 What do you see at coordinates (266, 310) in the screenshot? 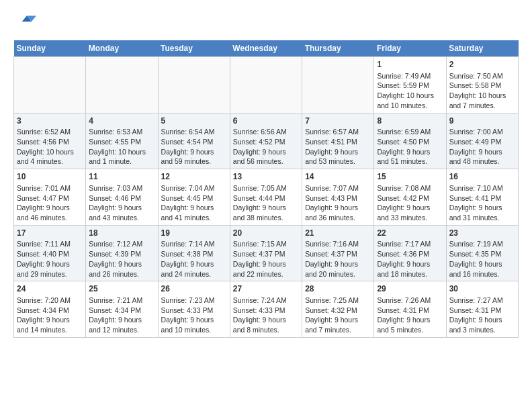
I see `calendar-week-row: 24Sunrise: 7:20 AM Sunset: 4:34 PM Dayli…` at bounding box center [266, 310].